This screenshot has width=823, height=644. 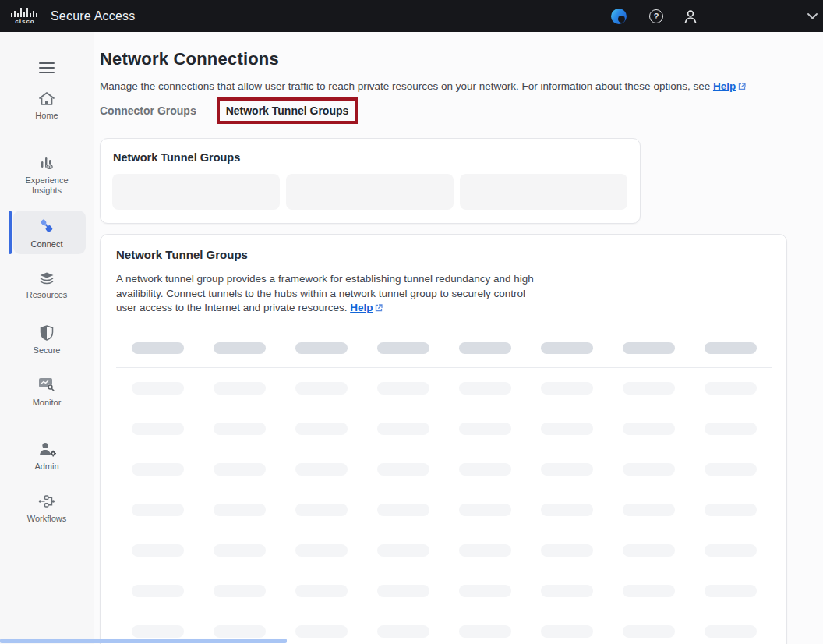 I want to click on home-icon, so click(x=47, y=98).